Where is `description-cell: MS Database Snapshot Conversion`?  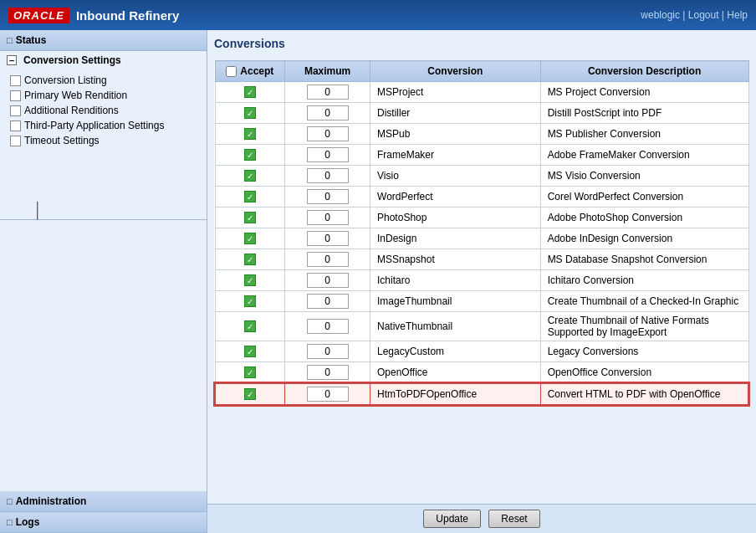 description-cell: MS Database Snapshot Conversion is located at coordinates (644, 259).